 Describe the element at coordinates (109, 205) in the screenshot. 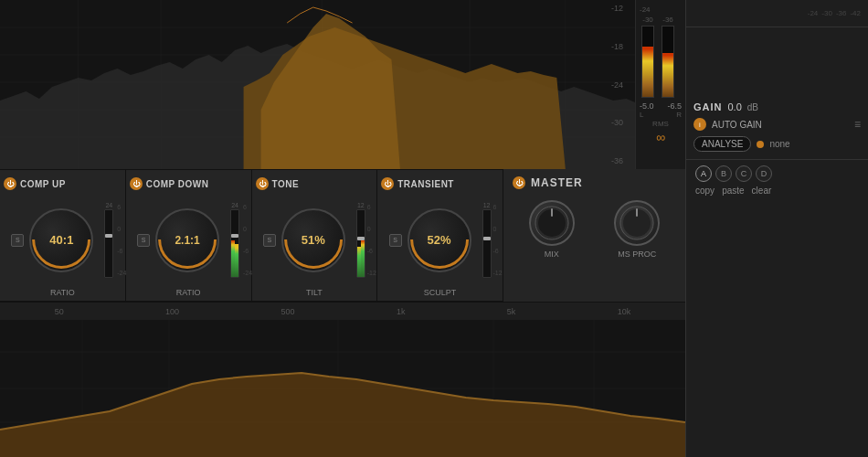

I see `fader-top-label-cu: 24` at that location.